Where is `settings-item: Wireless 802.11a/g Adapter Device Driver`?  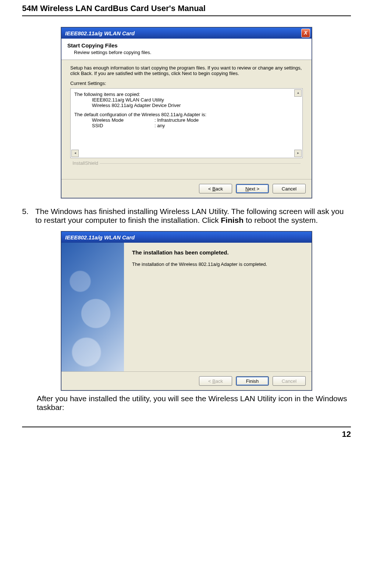 settings-item: Wireless 802.11a/g Adapter Device Driver is located at coordinates (186, 105).